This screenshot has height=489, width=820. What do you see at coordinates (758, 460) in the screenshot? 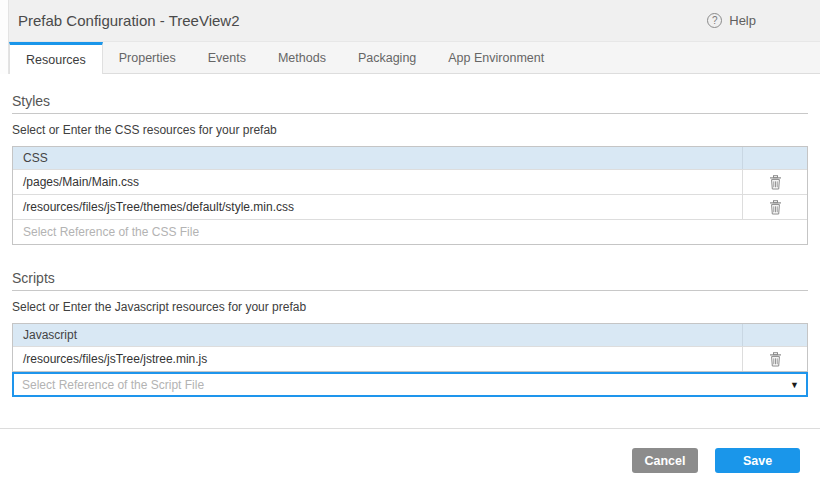
I see `save-button: Save` at bounding box center [758, 460].